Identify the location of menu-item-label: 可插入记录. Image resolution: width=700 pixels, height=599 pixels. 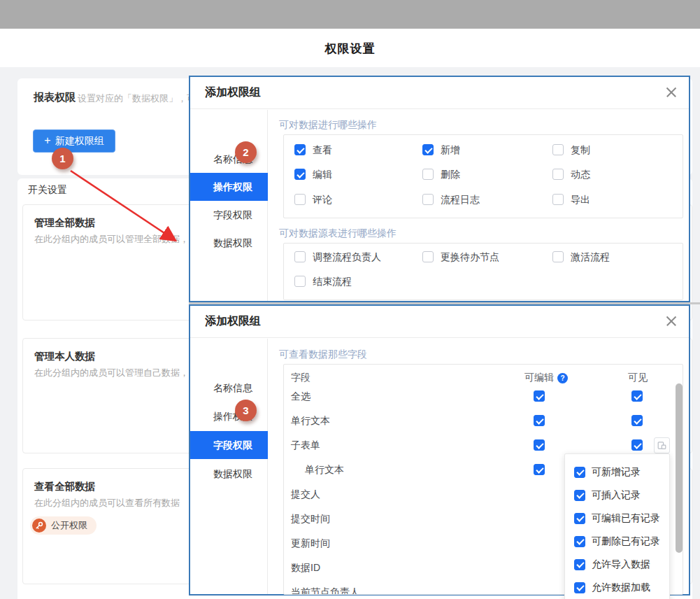
(616, 495).